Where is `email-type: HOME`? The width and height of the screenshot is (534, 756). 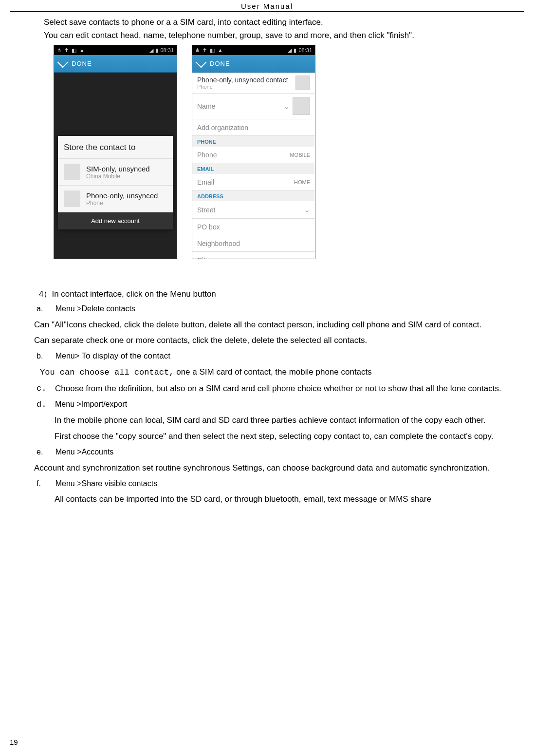
email-type: HOME is located at coordinates (302, 182).